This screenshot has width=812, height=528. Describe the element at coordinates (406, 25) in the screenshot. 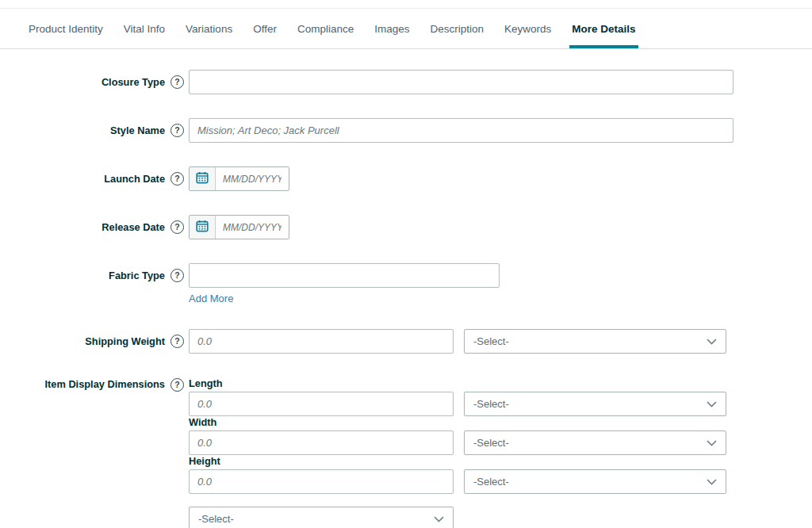

I see `tab-bar-container: Product Identity Vital Info Variations O…` at that location.